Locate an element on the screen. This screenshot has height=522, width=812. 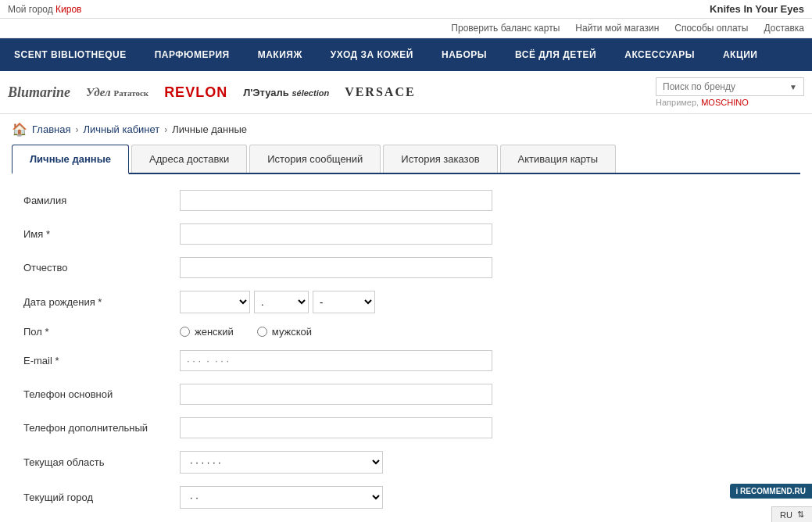
label-phone2: Телефон дополнительный is located at coordinates (102, 428).